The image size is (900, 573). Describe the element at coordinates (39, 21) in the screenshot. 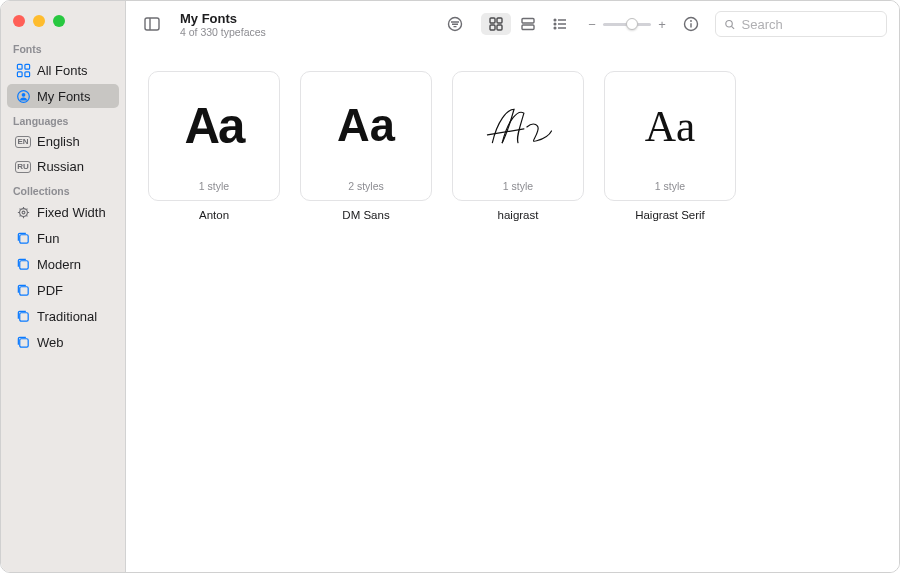

I see `minimize-button` at that location.